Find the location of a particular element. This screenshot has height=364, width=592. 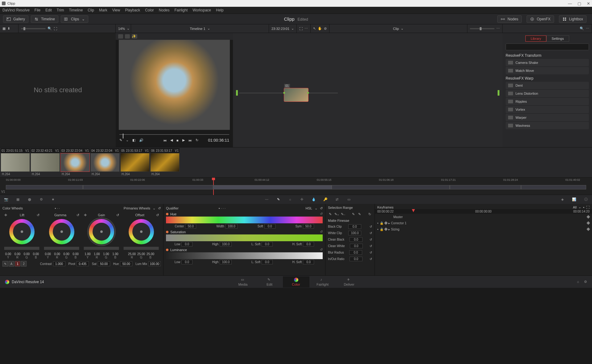

zoom-value: 14% is located at coordinates (122, 29).